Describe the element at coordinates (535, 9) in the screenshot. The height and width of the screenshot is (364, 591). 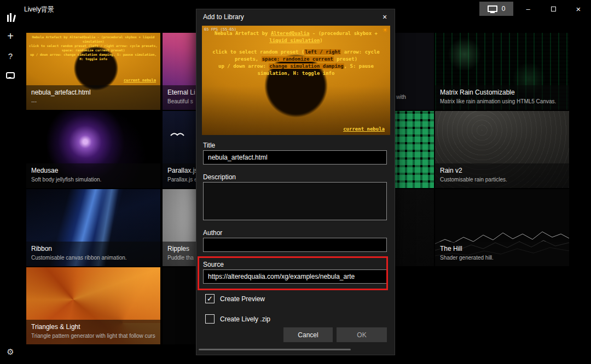
I see `window-controls: 0 – ×` at that location.